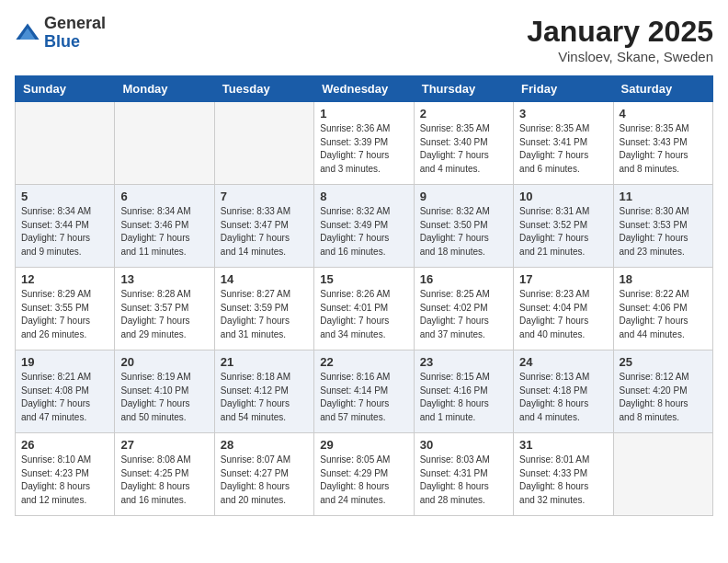 This screenshot has height=563, width=728. Describe the element at coordinates (463, 392) in the screenshot. I see `calendar-cell: 23Sunrise: 8:15 AM Sunset: 4:16 PM Dayli…` at that location.